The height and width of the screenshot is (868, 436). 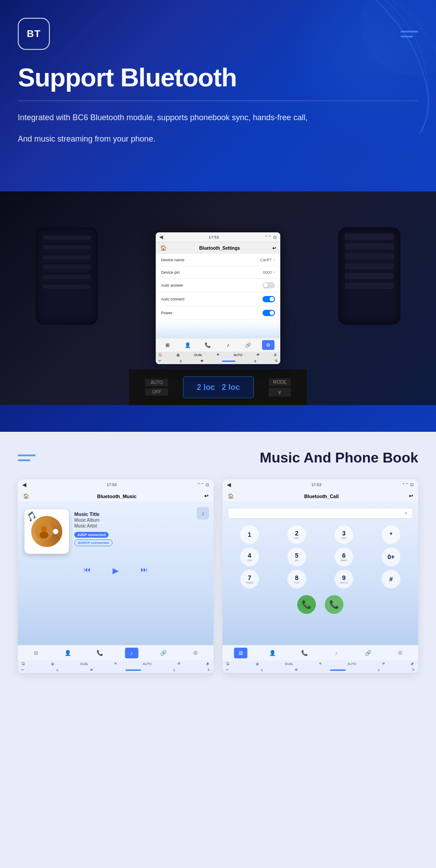 What do you see at coordinates (179, 664) in the screenshot?
I see `music-ctrl-arrows: ⇌` at bounding box center [179, 664].